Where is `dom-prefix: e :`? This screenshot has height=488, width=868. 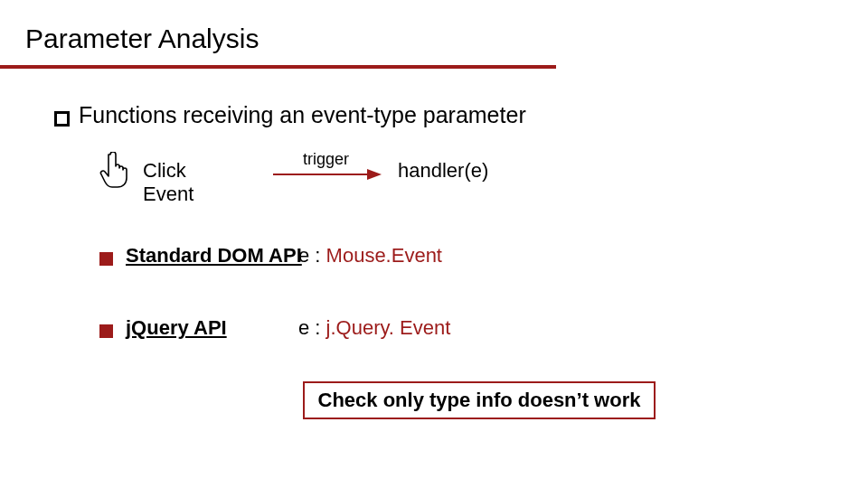
dom-prefix: e : is located at coordinates (313, 255).